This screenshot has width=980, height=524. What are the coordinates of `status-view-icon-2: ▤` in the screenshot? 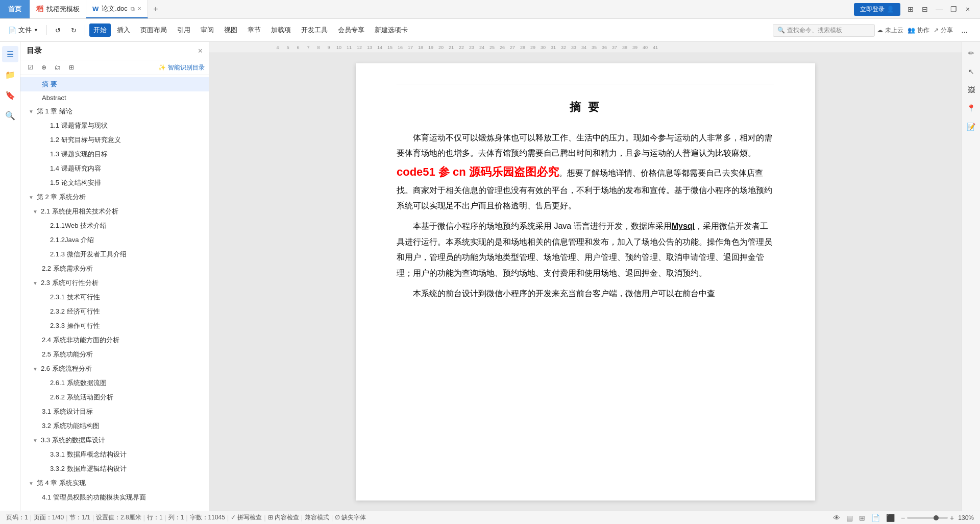 It's located at (849, 518).